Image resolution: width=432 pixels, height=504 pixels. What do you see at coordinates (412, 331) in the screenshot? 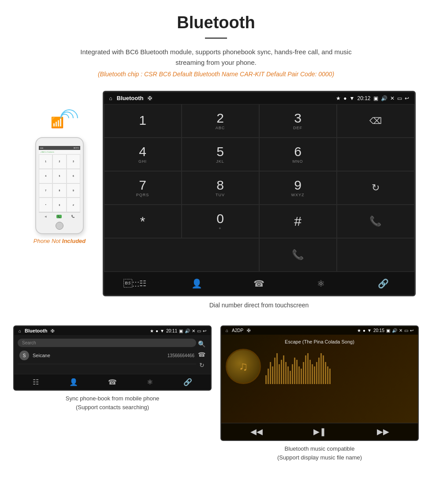
I see `music-back-icon: ↩` at bounding box center [412, 331].